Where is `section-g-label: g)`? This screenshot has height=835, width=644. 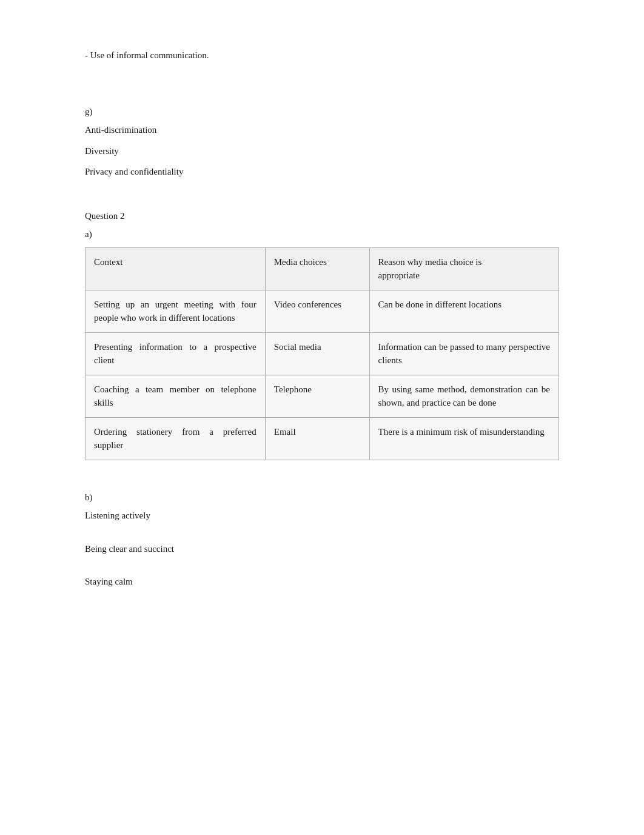 section-g-label: g) is located at coordinates (322, 112).